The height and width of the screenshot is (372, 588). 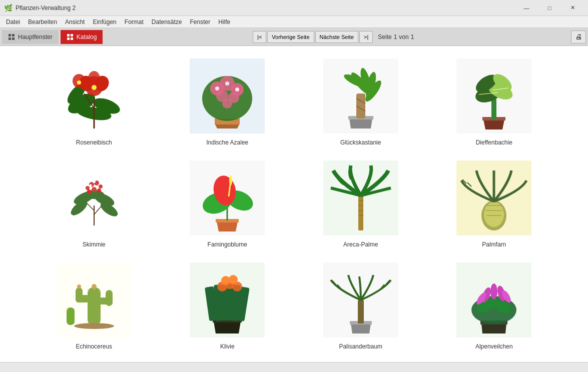 What do you see at coordinates (227, 244) in the screenshot?
I see `plant-label-famingoblume: Famingoblume` at bounding box center [227, 244].